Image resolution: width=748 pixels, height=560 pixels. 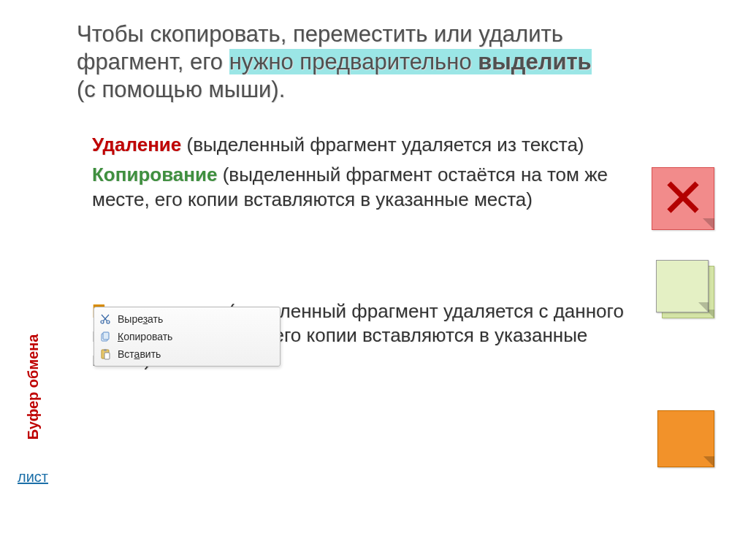 What do you see at coordinates (140, 319) in the screenshot?
I see `menu-label-cut: Вырезать` at bounding box center [140, 319].